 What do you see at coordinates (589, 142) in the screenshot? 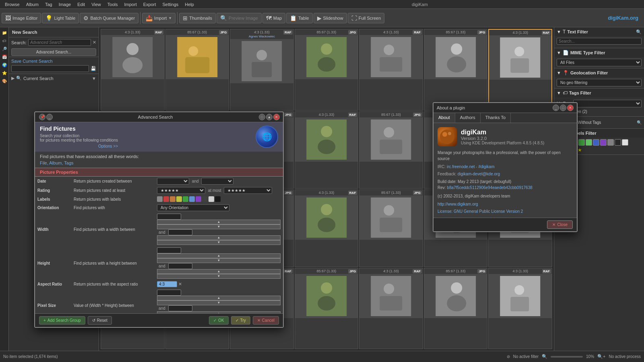
I see `label-green` at bounding box center [589, 142].